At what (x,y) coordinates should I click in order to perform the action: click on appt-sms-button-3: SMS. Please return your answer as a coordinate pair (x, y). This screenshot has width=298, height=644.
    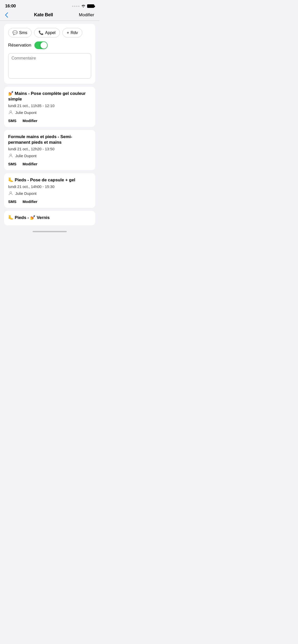
    Looking at the image, I should click on (12, 201).